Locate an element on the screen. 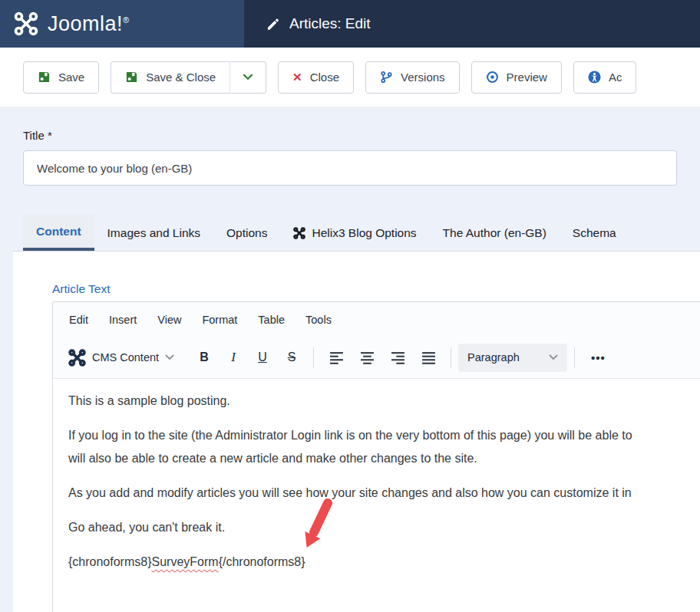  save-dropdown-toggle is located at coordinates (248, 77).